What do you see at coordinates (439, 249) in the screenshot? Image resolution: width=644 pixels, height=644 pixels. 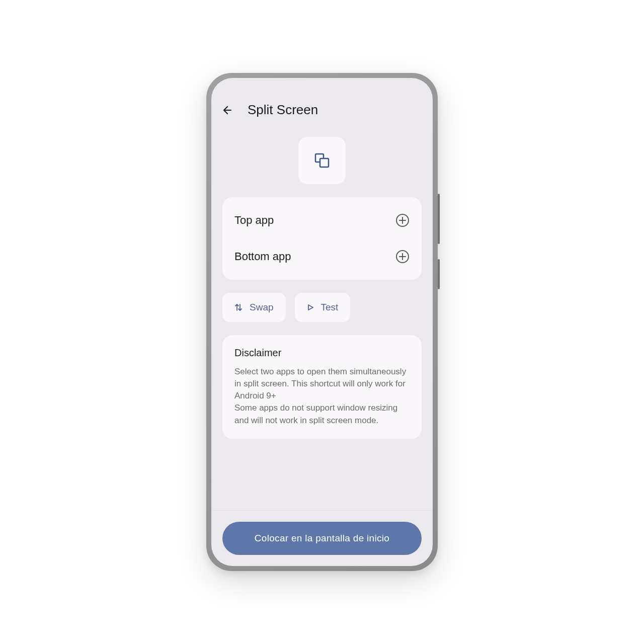 I see `phone-side-buttons` at bounding box center [439, 249].